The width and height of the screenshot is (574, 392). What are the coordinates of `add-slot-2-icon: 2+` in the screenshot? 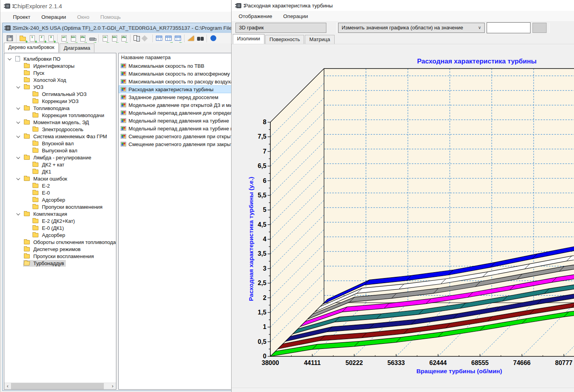 It's located at (42, 38).